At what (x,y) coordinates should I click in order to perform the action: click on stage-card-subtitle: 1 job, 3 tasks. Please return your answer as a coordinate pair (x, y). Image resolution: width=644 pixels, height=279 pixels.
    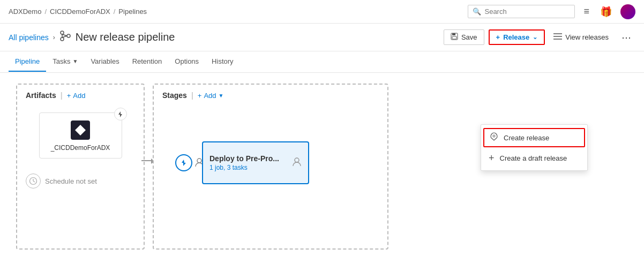
    Looking at the image, I should click on (248, 168).